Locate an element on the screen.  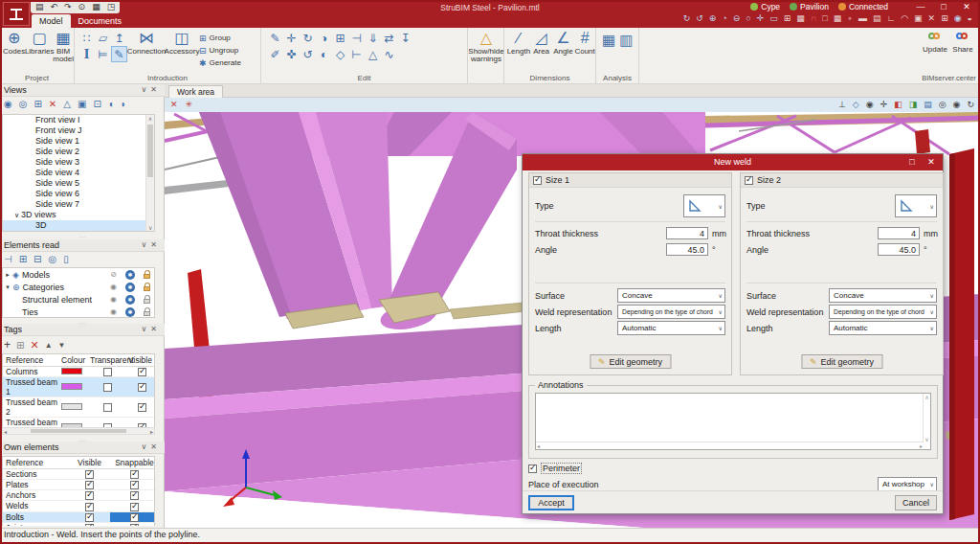
accessory-button: ◫Accessory is located at coordinates (182, 42).